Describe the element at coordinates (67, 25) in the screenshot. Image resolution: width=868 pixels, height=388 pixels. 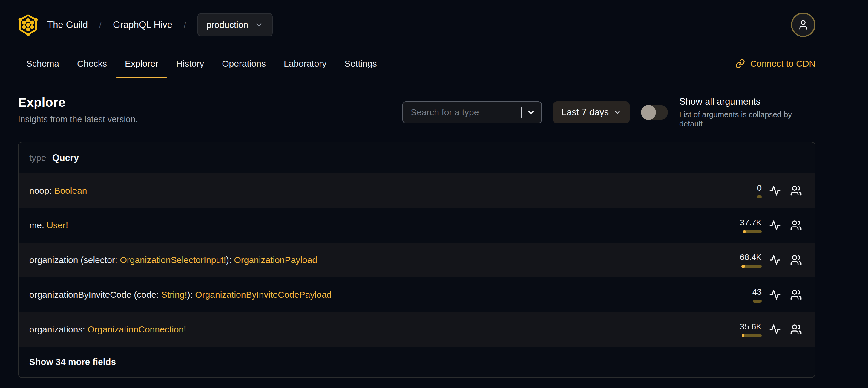
I see `breadcrumb-org: The Guild` at that location.